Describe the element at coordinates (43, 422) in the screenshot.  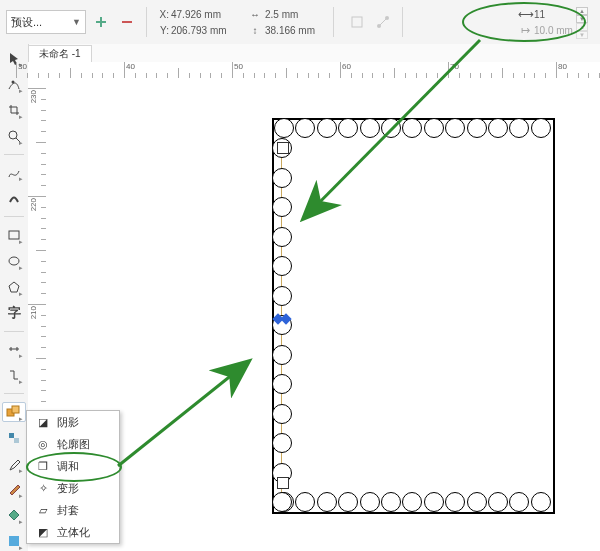
I see `shadow-icon: ◪` at that location.